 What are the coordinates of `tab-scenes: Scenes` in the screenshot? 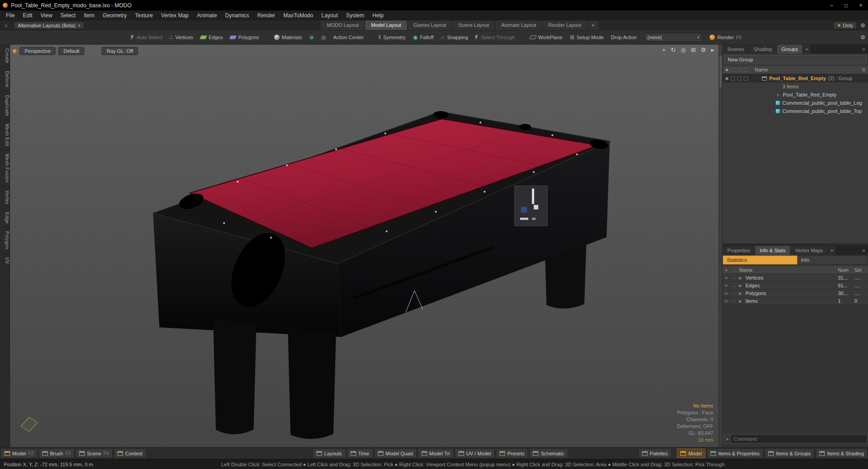 It's located at (736, 49).